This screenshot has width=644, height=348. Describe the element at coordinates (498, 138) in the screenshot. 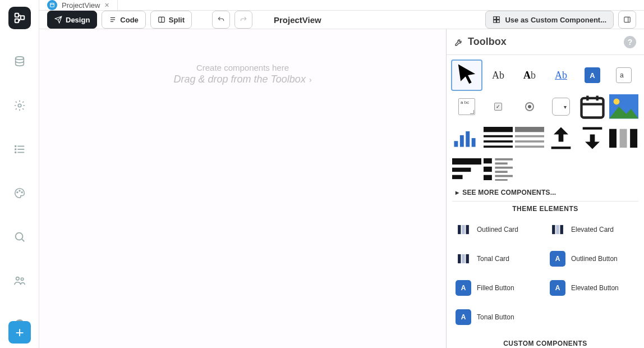

I see `component-datagrid` at that location.